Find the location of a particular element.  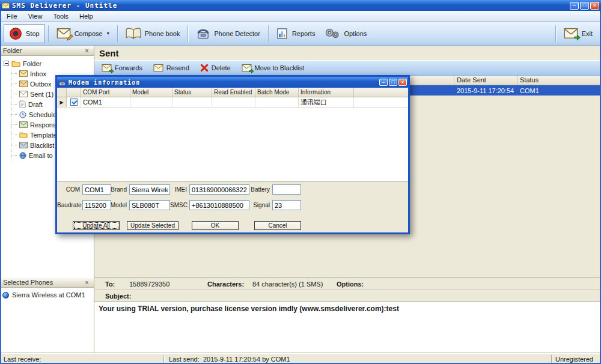

close-button: × is located at coordinates (595, 6).